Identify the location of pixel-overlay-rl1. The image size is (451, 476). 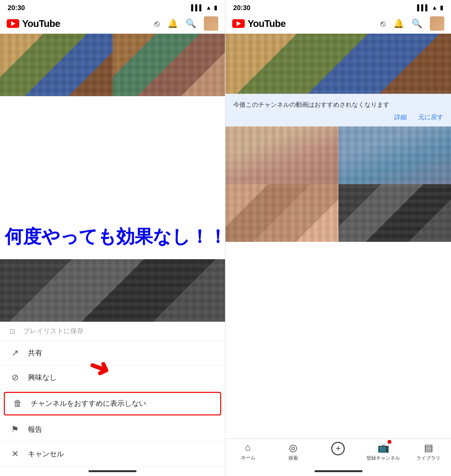
(282, 155).